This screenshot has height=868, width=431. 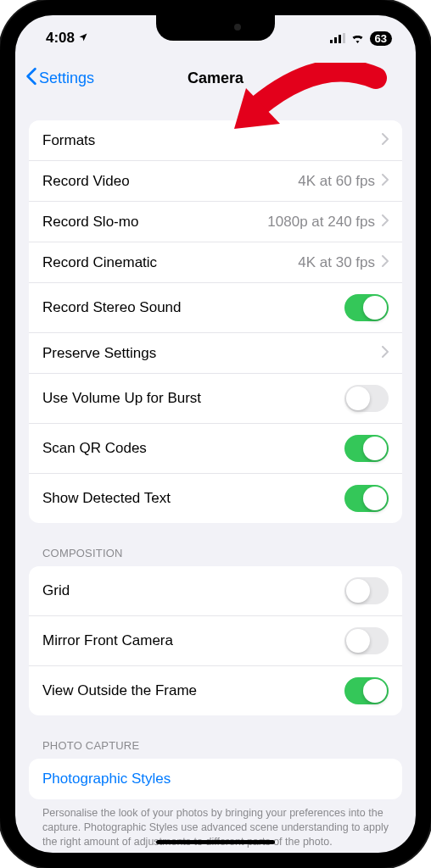 What do you see at coordinates (83, 39) in the screenshot?
I see `location-icon` at bounding box center [83, 39].